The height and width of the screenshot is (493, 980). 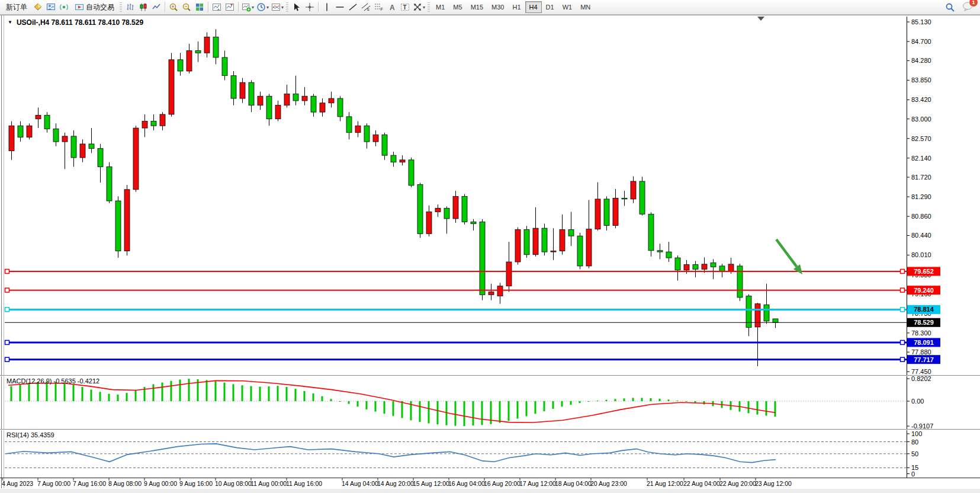 What do you see at coordinates (477, 7) in the screenshot?
I see `timeframe-button-M15: M15` at bounding box center [477, 7].